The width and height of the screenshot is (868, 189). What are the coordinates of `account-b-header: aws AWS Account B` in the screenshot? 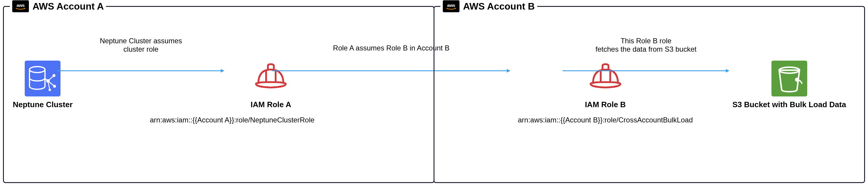 It's located at (489, 6).